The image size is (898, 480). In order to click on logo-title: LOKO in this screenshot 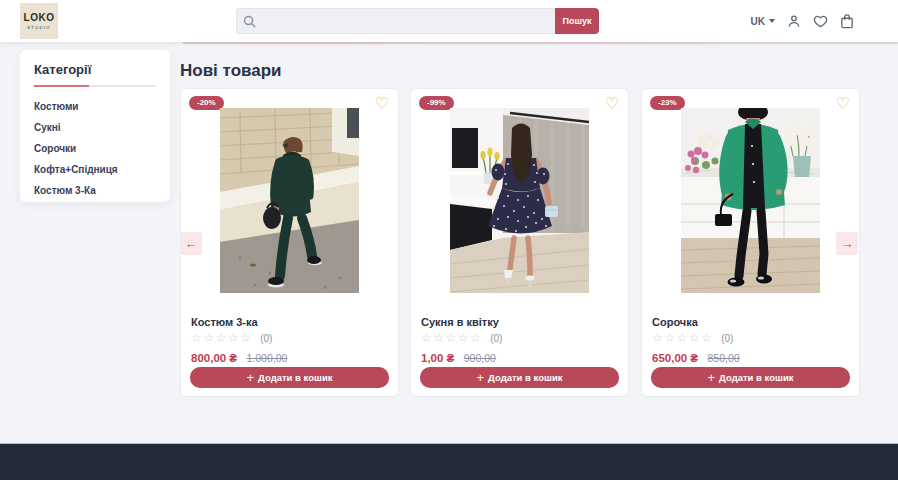, I will do `click(40, 18)`.